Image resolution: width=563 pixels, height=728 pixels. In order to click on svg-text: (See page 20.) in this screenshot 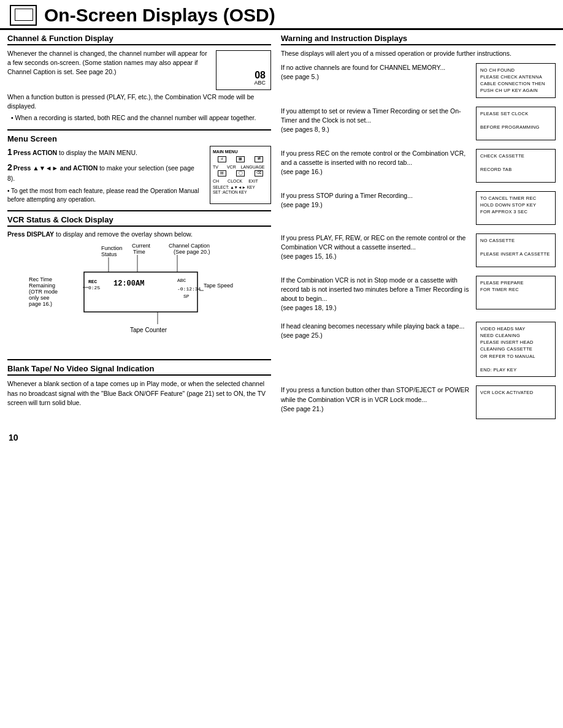, I will do `click(192, 252)`.